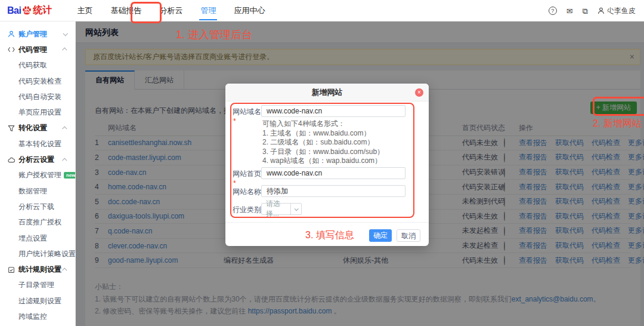 Image resolution: width=644 pixels, height=326 pixels. I want to click on doc-icon, so click(11, 270).